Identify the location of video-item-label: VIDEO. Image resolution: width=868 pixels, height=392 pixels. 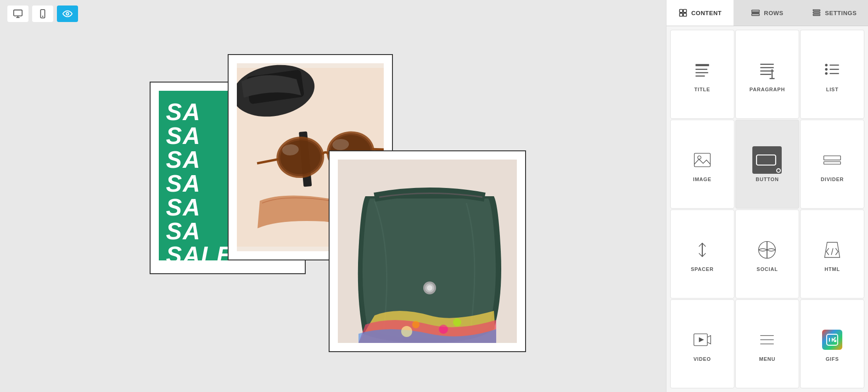
(702, 359).